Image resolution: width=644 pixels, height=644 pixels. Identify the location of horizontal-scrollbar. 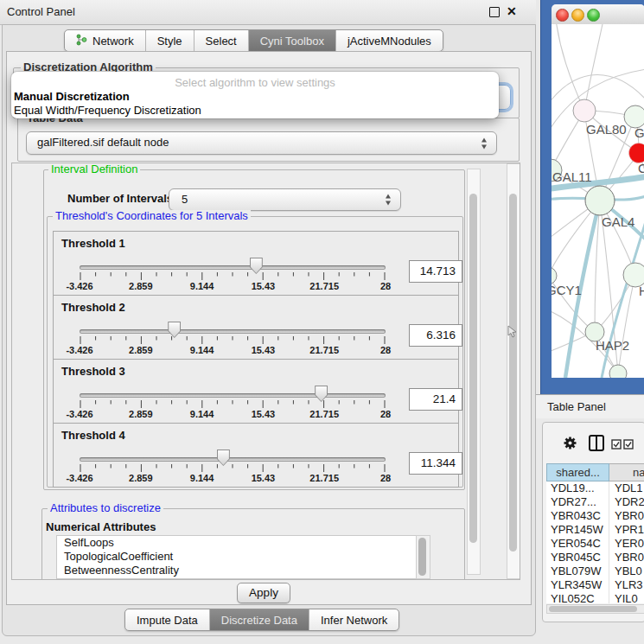
(595, 609).